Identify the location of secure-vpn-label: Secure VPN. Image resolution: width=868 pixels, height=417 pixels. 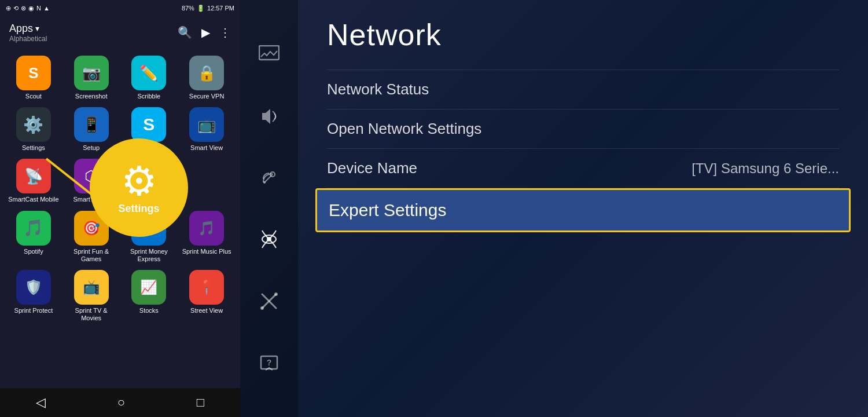
(207, 96).